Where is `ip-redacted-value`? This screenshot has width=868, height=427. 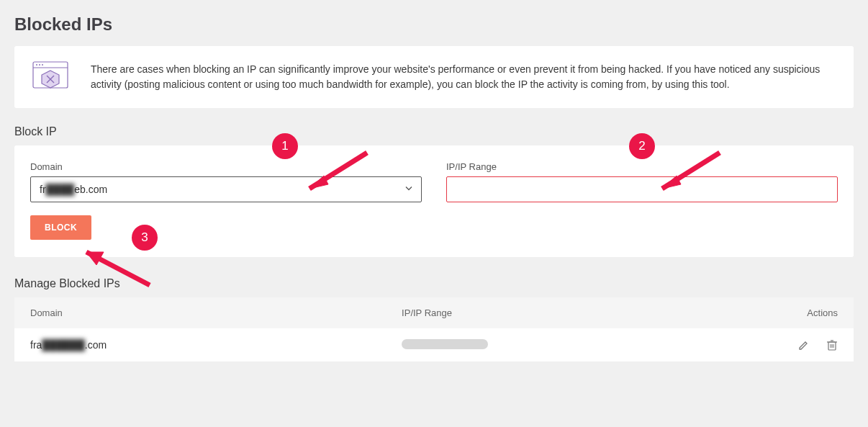 ip-redacted-value is located at coordinates (445, 344).